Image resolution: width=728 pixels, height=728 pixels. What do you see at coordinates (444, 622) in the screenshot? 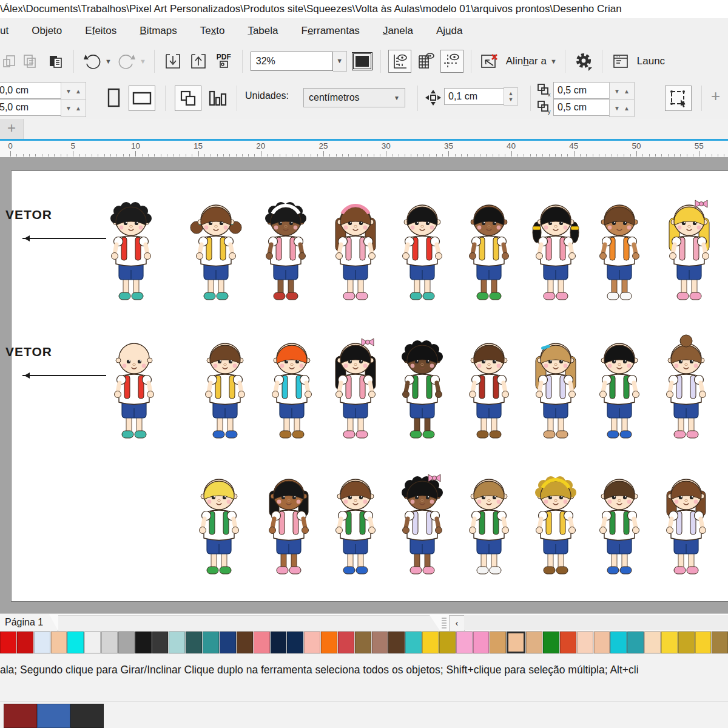
I see `splitter-grip` at bounding box center [444, 622].